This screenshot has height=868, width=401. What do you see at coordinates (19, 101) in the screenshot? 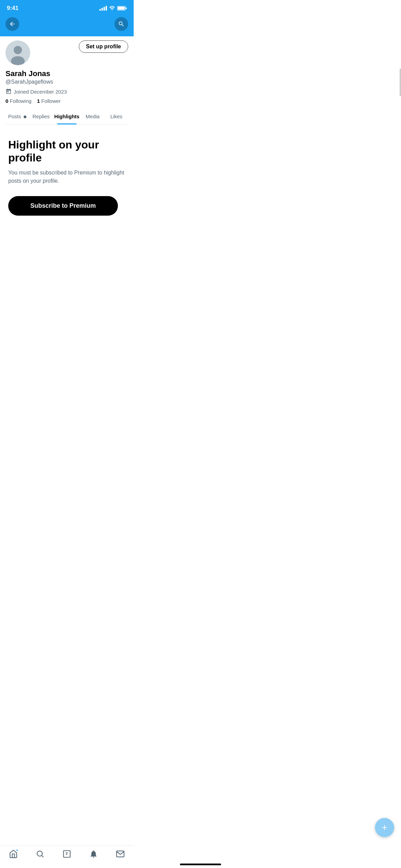
I see `following-stat: 0 Following` at bounding box center [19, 101].